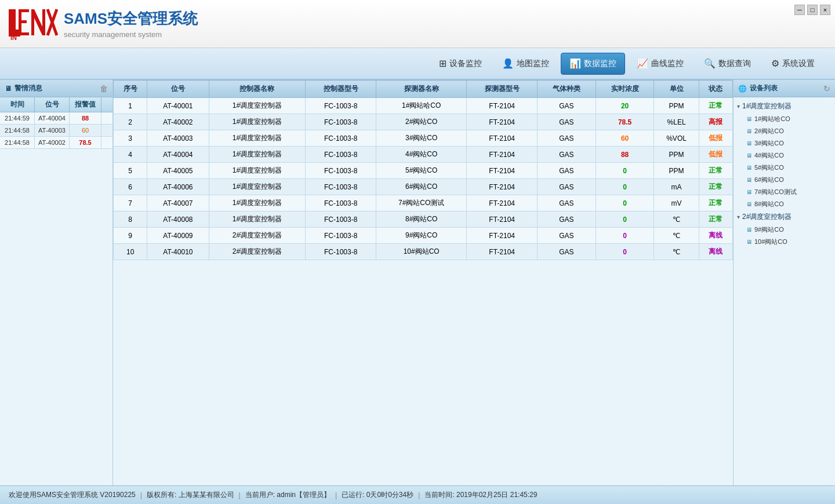 Image resolution: width=835 pixels, height=504 pixels. Describe the element at coordinates (800, 10) in the screenshot. I see `minimize-button: ─` at that location.